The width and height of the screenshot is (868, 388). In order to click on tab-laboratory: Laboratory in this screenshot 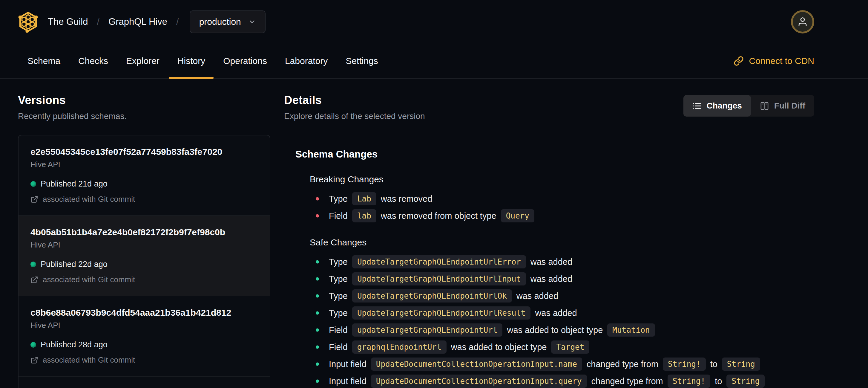, I will do `click(306, 61)`.